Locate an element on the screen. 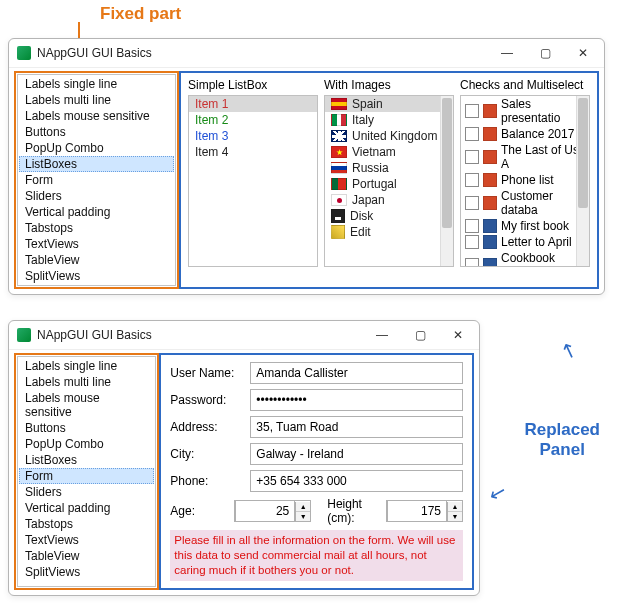 The height and width of the screenshot is (614, 620). list-item: Italy is located at coordinates (389, 120).